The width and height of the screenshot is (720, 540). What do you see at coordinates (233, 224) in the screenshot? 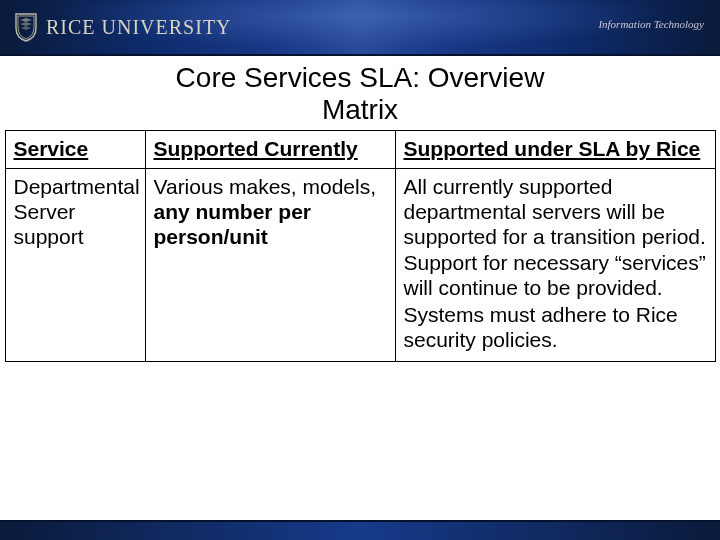
I see `cell-currently-bold: any number per person/unit` at bounding box center [233, 224].